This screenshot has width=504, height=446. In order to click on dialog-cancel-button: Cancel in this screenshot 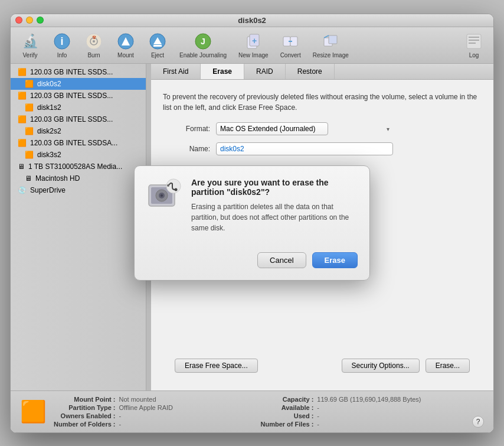, I will do `click(282, 260)`.